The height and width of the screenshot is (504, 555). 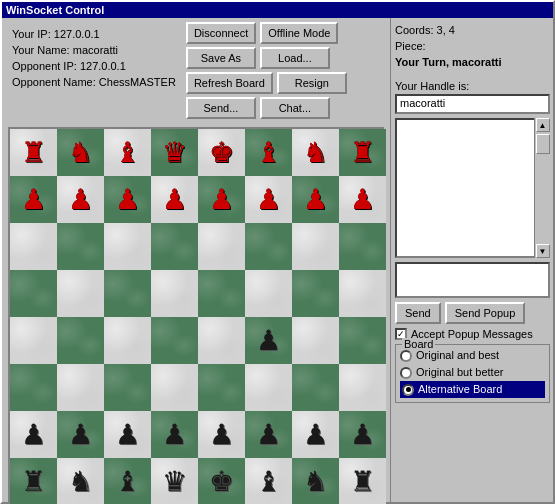 What do you see at coordinates (299, 33) in the screenshot?
I see `offline-mode-button: Offline Mode` at bounding box center [299, 33].